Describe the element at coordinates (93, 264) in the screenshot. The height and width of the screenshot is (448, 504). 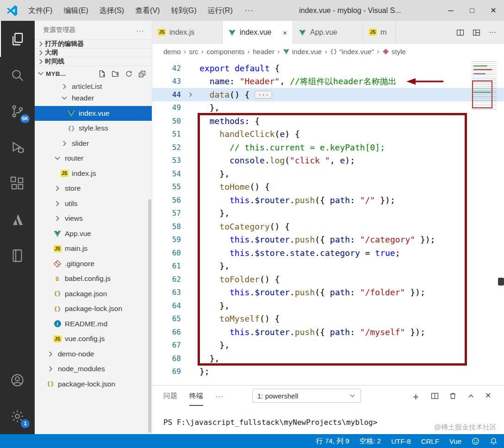
I see `tree-item-.gitignore: .gitignore` at that location.